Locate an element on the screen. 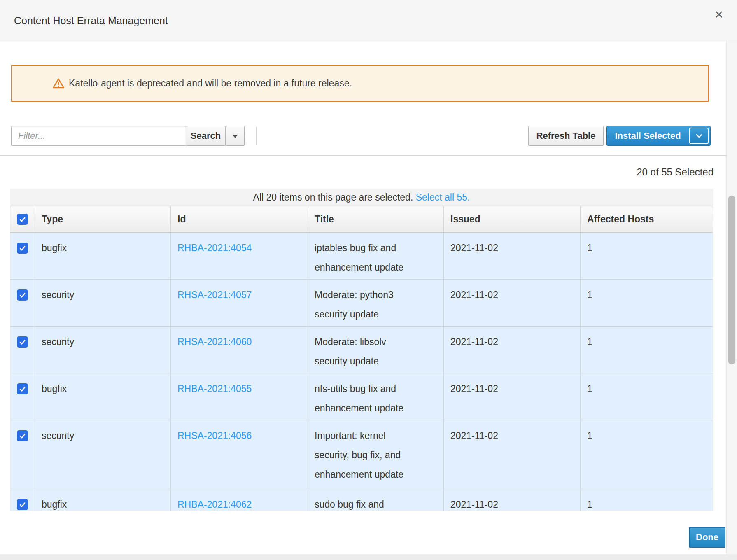 The width and height of the screenshot is (737, 560). column-header-id: Id is located at coordinates (240, 219).